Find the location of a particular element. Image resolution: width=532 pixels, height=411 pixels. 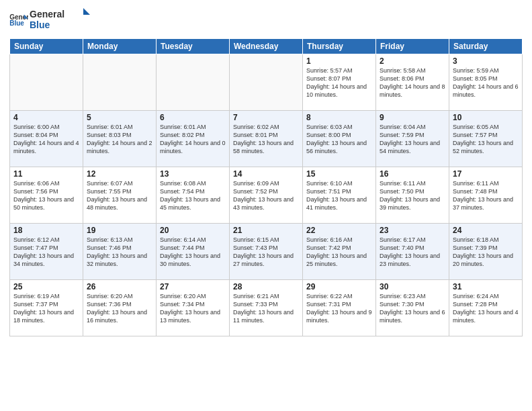

week-row-4: 18Sunrise: 6:12 AM Sunset: 7:47 PM Dayli… is located at coordinates (266, 251).